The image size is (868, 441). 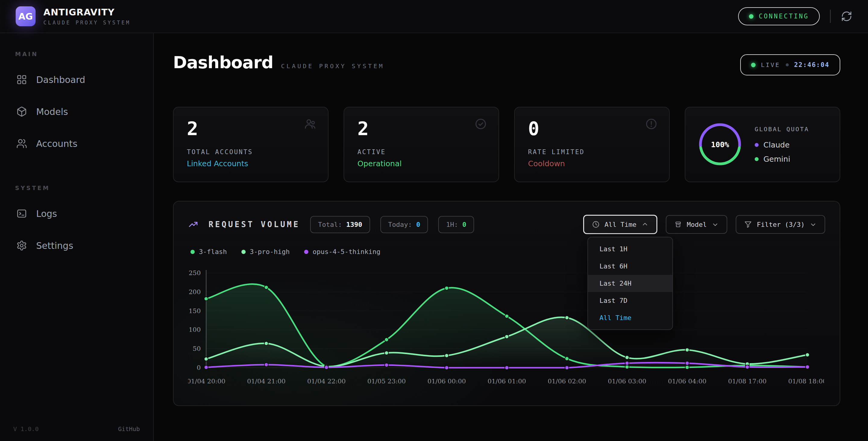 What do you see at coordinates (777, 159) in the screenshot?
I see `quota-legend-label: Gemini` at bounding box center [777, 159].